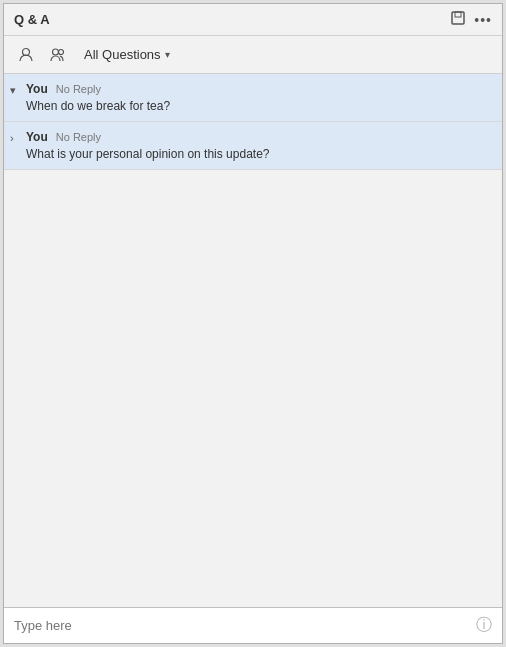 This screenshot has width=506, height=647. Describe the element at coordinates (245, 626) in the screenshot. I see `message-input` at that location.